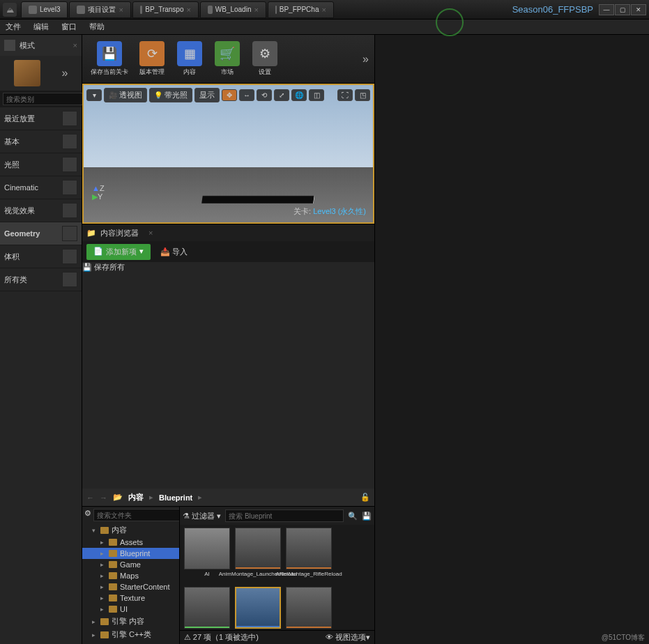  What do you see at coordinates (301, 10) in the screenshot?
I see `document-tab: BP_FPPCha ×` at bounding box center [301, 10].